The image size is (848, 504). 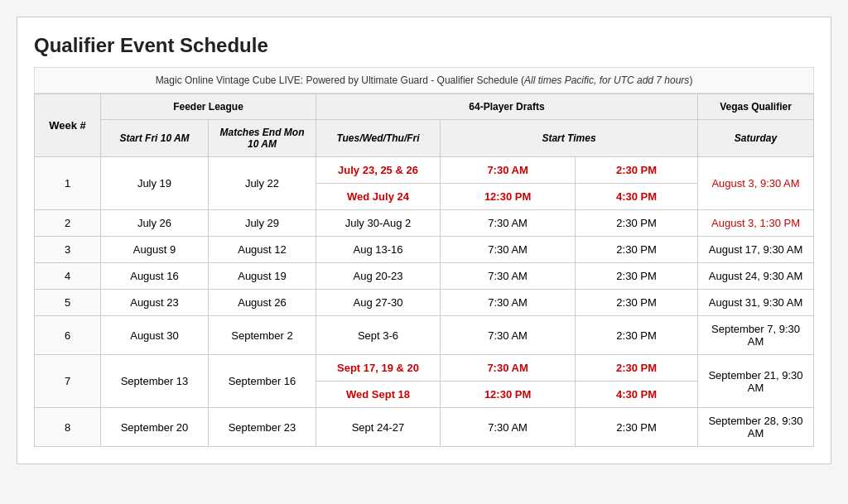 What do you see at coordinates (378, 197) in the screenshot?
I see `tues-fri-cell: Wed July 24` at bounding box center [378, 197].